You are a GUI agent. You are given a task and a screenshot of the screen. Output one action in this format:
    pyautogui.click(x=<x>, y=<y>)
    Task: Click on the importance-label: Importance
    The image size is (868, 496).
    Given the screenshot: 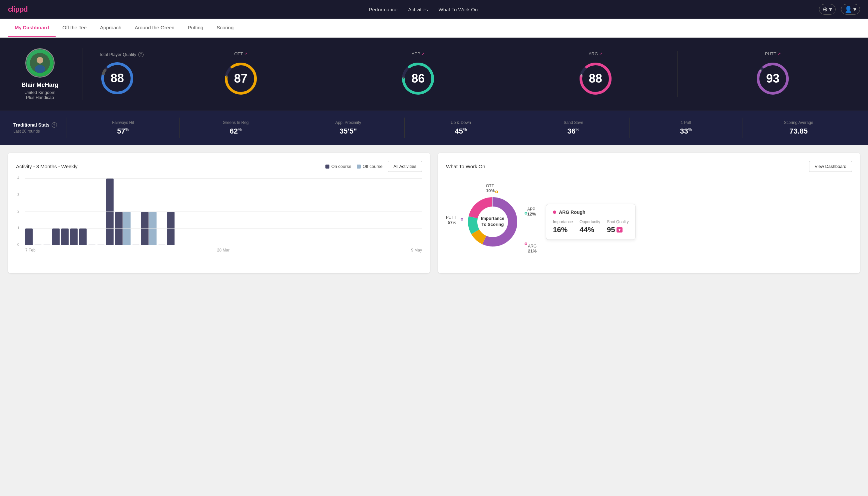 What is the action you would take?
    pyautogui.click(x=563, y=222)
    